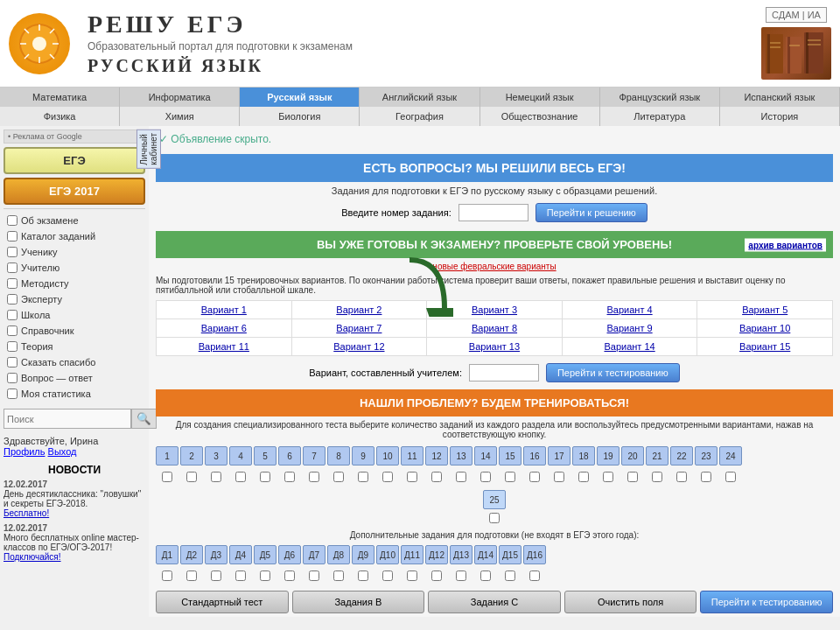  Describe the element at coordinates (265, 576) in the screenshot. I see `d-checkbox-Д5` at that location.